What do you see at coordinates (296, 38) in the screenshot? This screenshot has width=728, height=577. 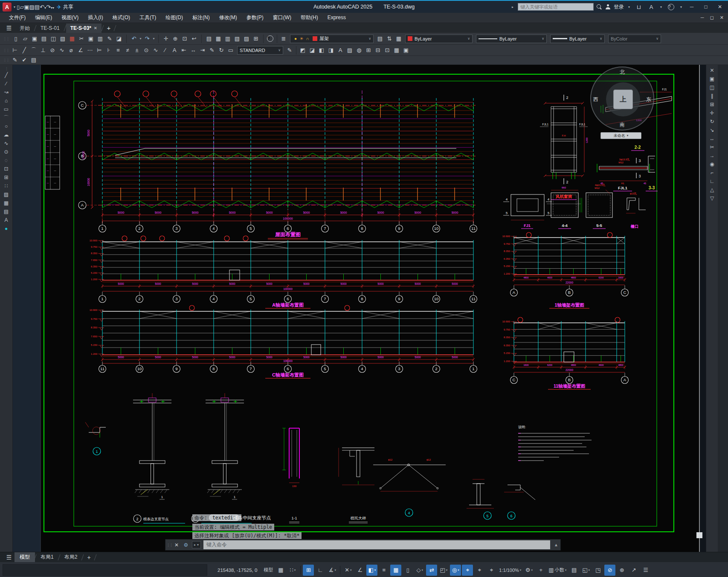 I see `layer-bulb-icon: ●` at bounding box center [296, 38].